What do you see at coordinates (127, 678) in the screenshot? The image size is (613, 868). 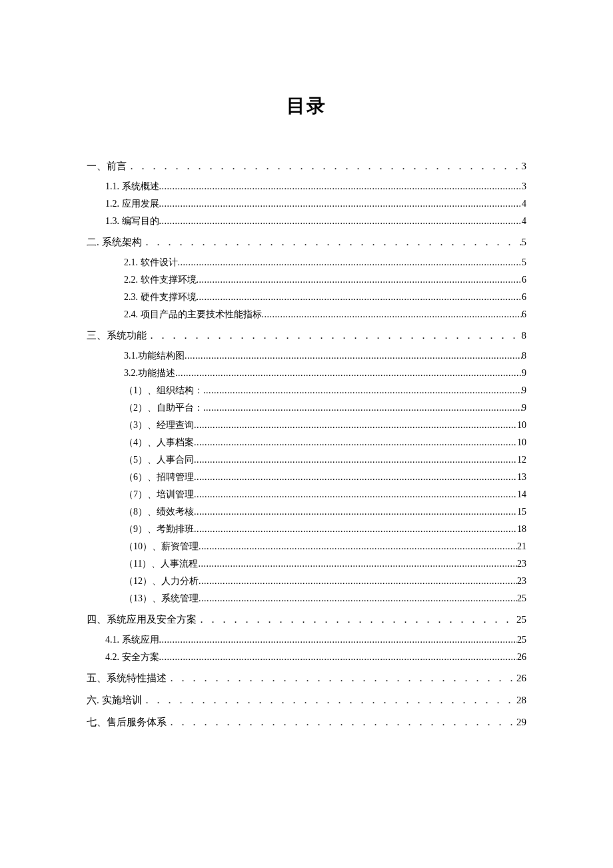 I see `toc-label: 五、系统特性描述` at bounding box center [127, 678].